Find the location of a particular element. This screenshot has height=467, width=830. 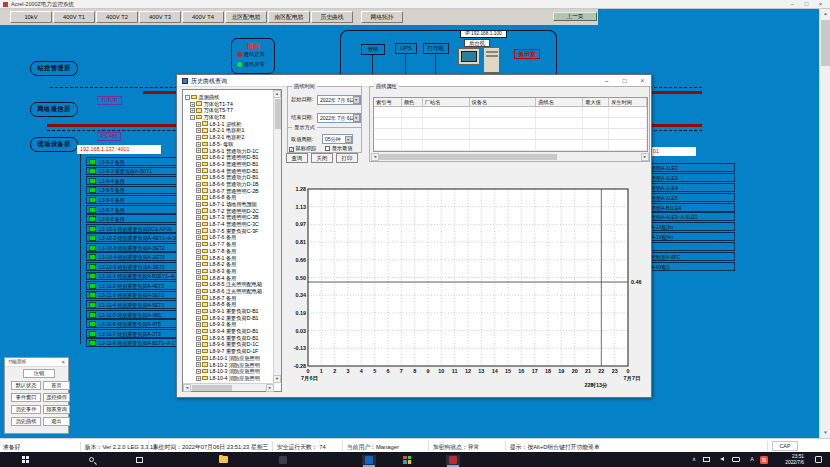

close-icon: × is located at coordinates (63, 362).